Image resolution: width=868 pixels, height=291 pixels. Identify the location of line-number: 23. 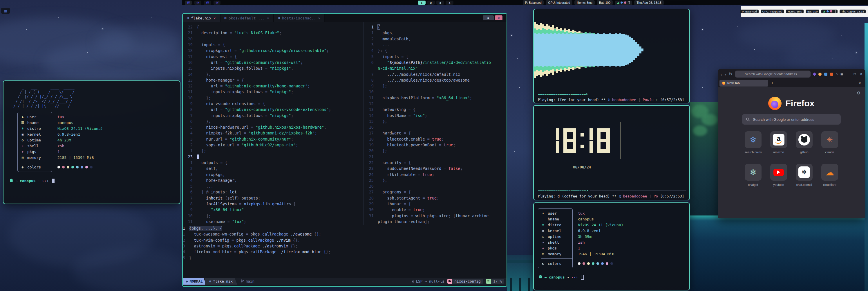
(188, 157).